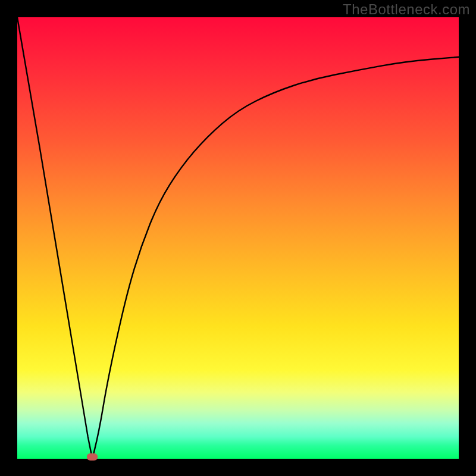  Describe the element at coordinates (92, 457) in the screenshot. I see `curve-minimum-marker` at that location.